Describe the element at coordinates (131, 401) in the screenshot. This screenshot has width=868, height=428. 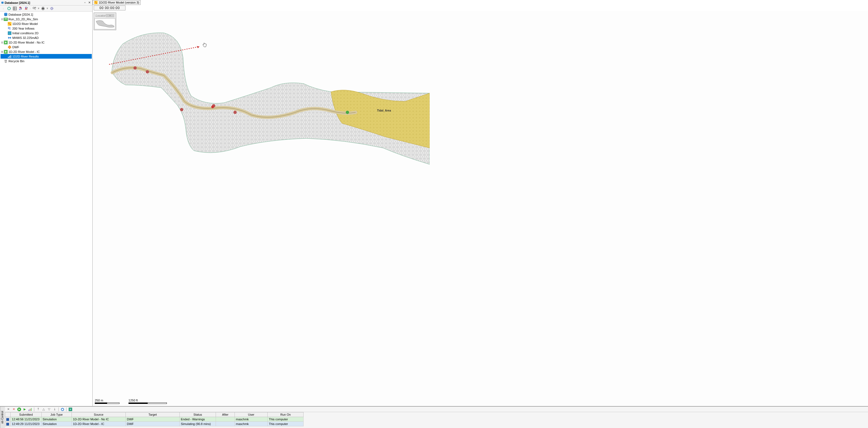
I see `scale-bar: 250 m 1250 ft` at that location.